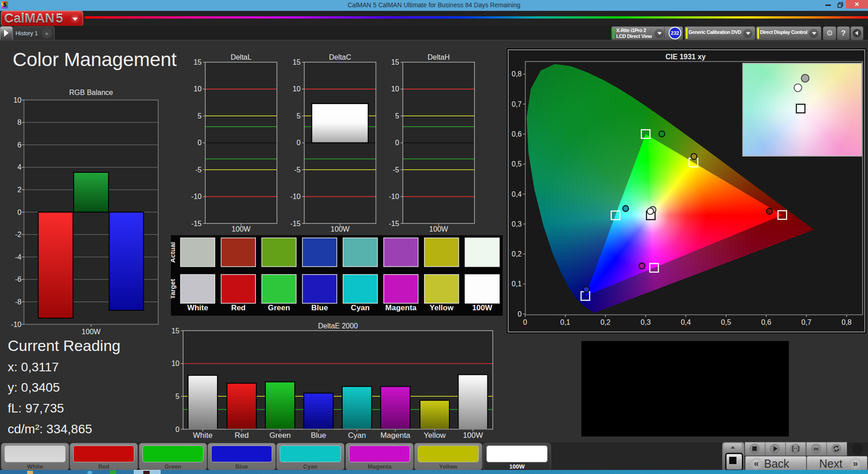 The width and height of the screenshot is (868, 474). Describe the element at coordinates (20, 145) in the screenshot. I see `svg-text: 6` at that location.